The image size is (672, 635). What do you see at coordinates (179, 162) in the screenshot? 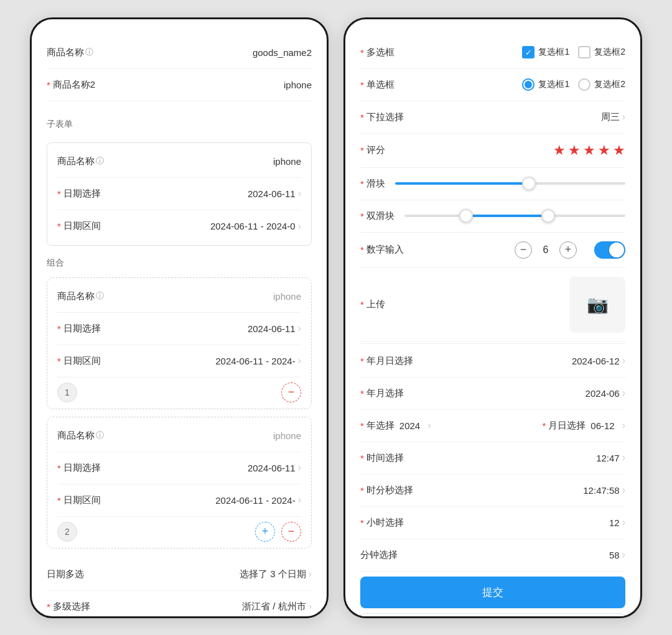
I see `sub-goods-name-row: 商品名称 ⓘ iphone` at bounding box center [179, 162].